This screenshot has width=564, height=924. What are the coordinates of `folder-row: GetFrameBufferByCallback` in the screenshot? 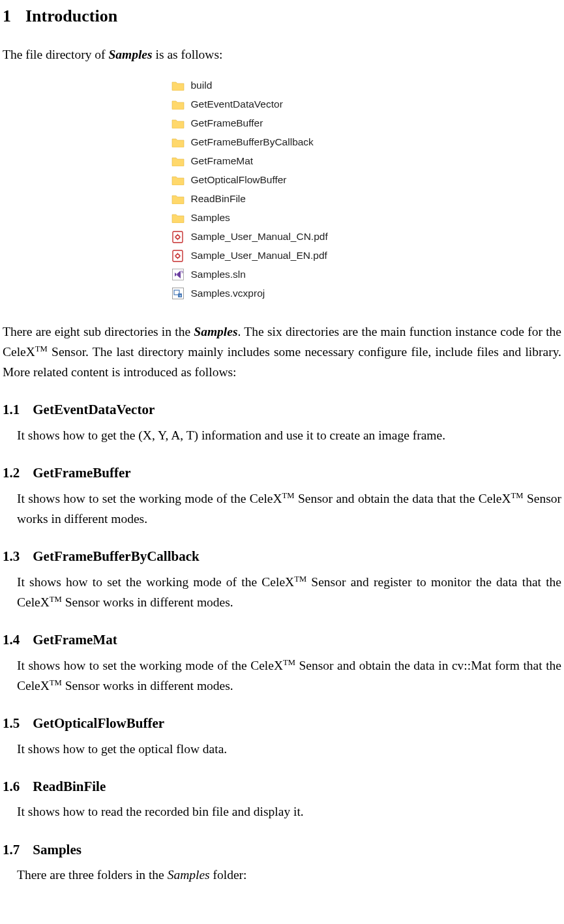 It's located at (282, 142).